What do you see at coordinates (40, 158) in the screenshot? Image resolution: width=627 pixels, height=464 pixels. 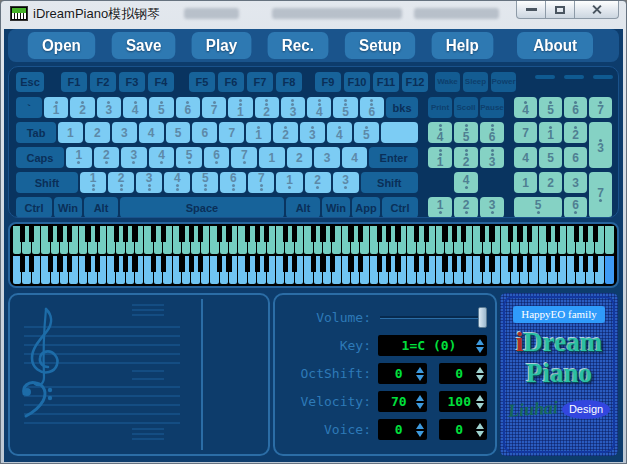 I see `key-caps: Caps` at bounding box center [40, 158].